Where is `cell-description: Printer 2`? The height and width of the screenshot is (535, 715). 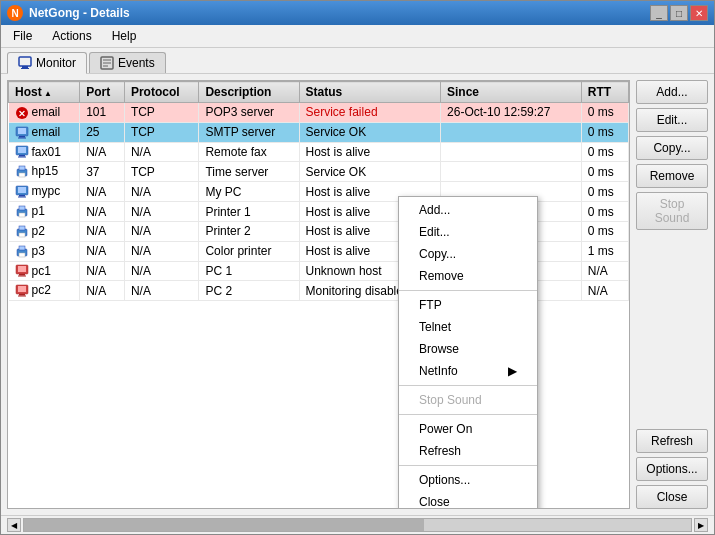
cell-description: Printer 2 is located at coordinates (249, 231).